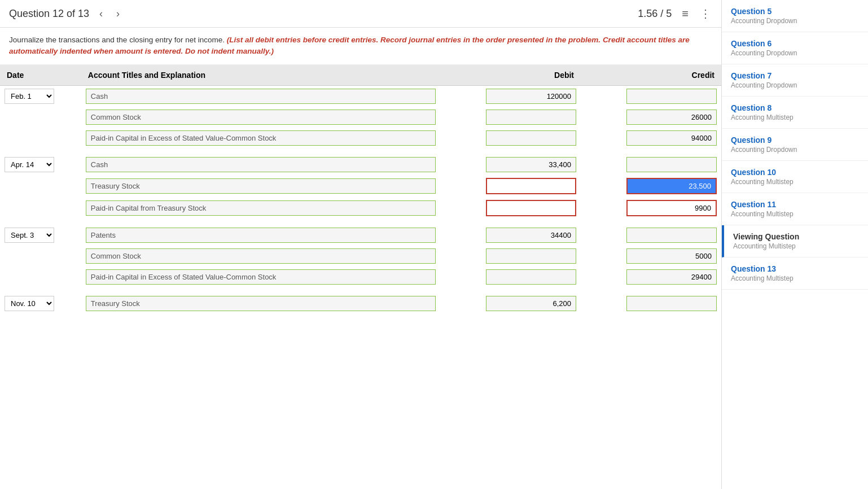  What do you see at coordinates (29, 96) in the screenshot?
I see `date-select: Feb. 1` at bounding box center [29, 96].